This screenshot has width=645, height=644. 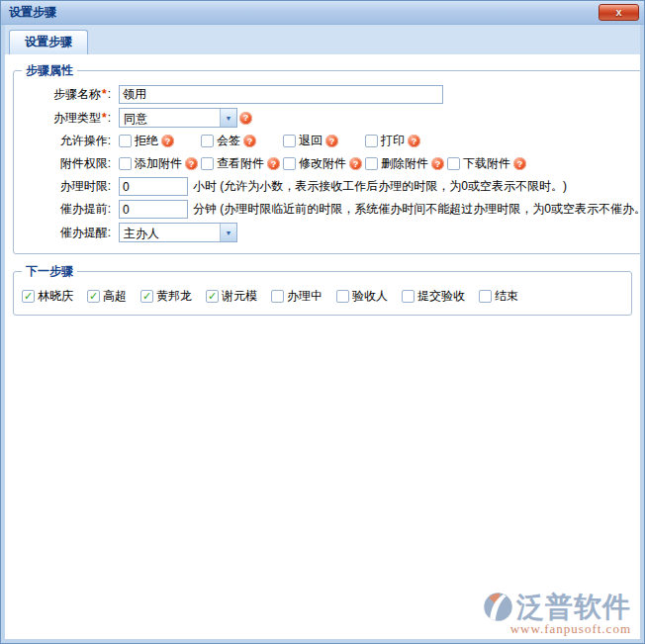 I want to click on checkbox-option: 会签 ?, so click(x=241, y=140).